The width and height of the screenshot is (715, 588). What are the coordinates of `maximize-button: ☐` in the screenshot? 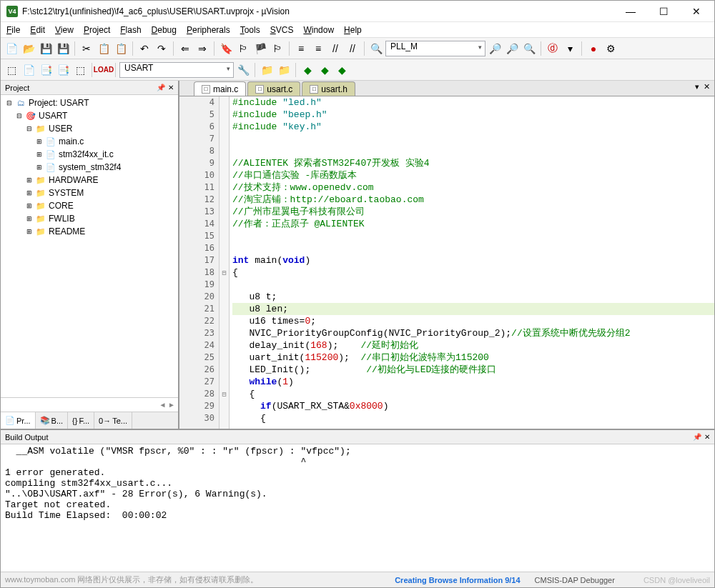 It's located at (664, 11).